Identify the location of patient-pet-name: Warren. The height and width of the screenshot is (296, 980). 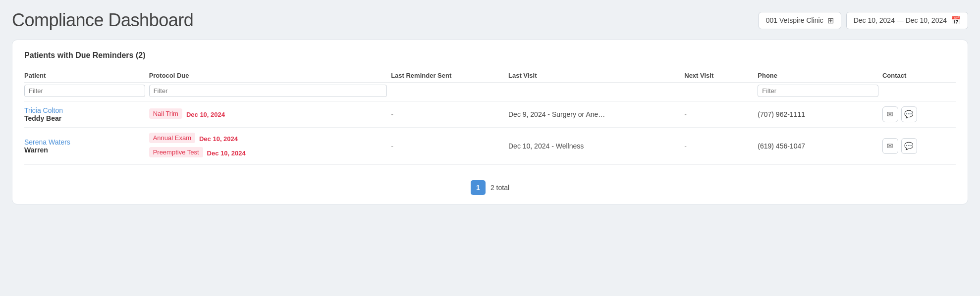
(85, 150).